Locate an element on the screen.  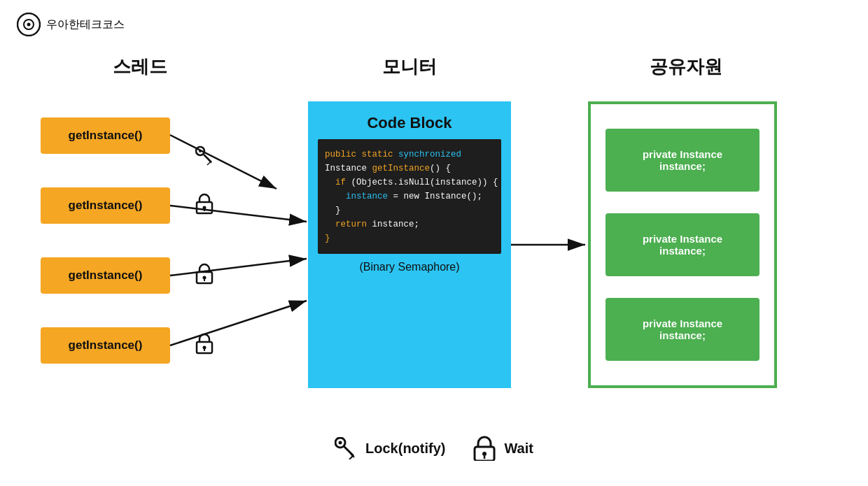
logo-icon is located at coordinates (29, 24).